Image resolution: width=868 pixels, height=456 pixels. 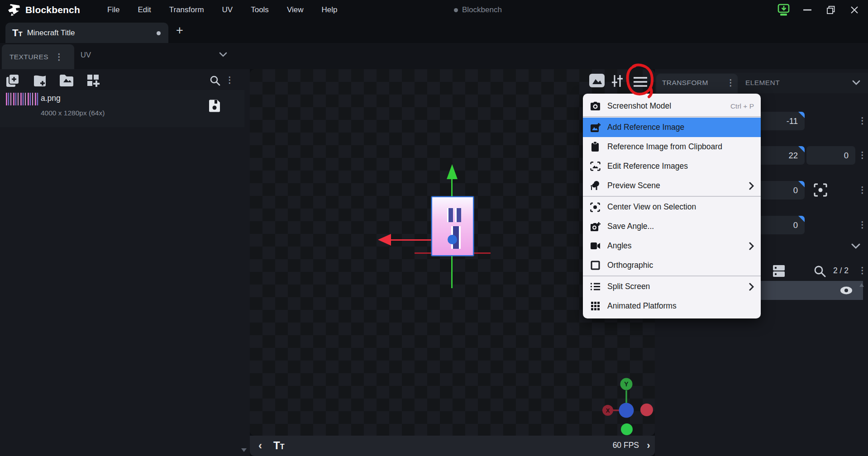 I want to click on window-status-dot, so click(x=456, y=10).